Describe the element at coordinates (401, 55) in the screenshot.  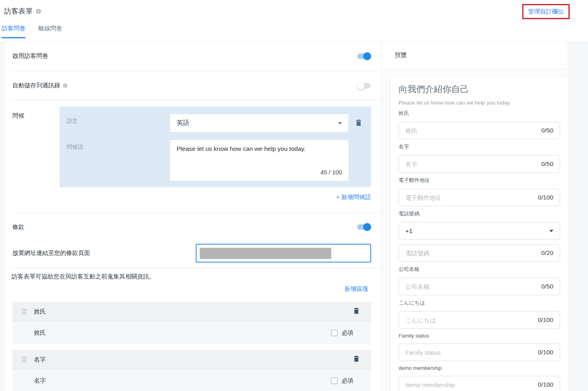
I see `preview-panel-title: 預覽` at that location.